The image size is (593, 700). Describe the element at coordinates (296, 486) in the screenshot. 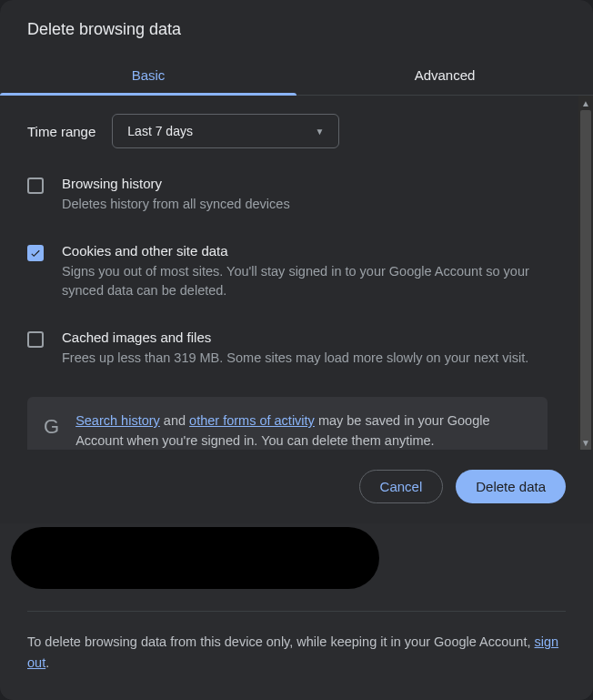

I see `dialog-footer: Cancel Delete data` at that location.